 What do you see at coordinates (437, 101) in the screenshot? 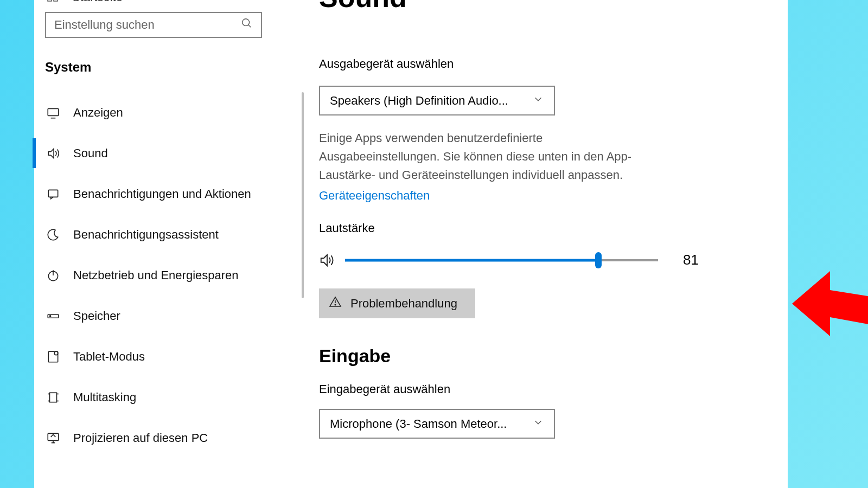
I see `output-device-dropdown: Speakers (High Definition Audio...` at bounding box center [437, 101].